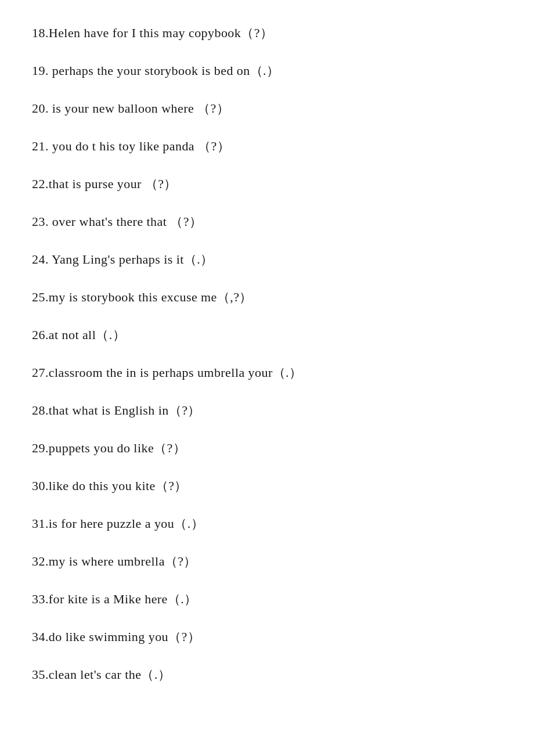 This screenshot has height=756, width=534. Describe the element at coordinates (267, 448) in the screenshot. I see `list-item: 29.puppets you do like（?）` at that location.